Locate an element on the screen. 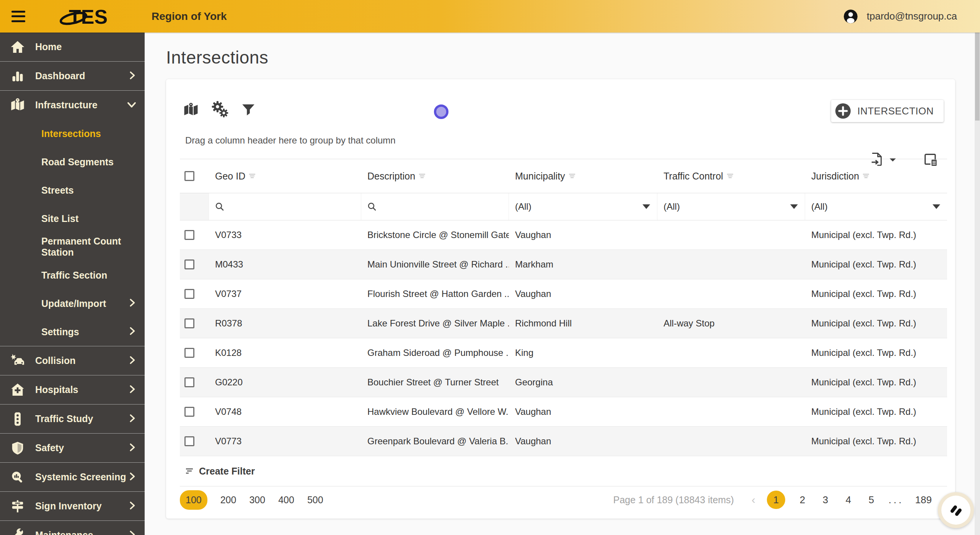 The width and height of the screenshot is (980, 535). page-number-4: 4 is located at coordinates (848, 500).